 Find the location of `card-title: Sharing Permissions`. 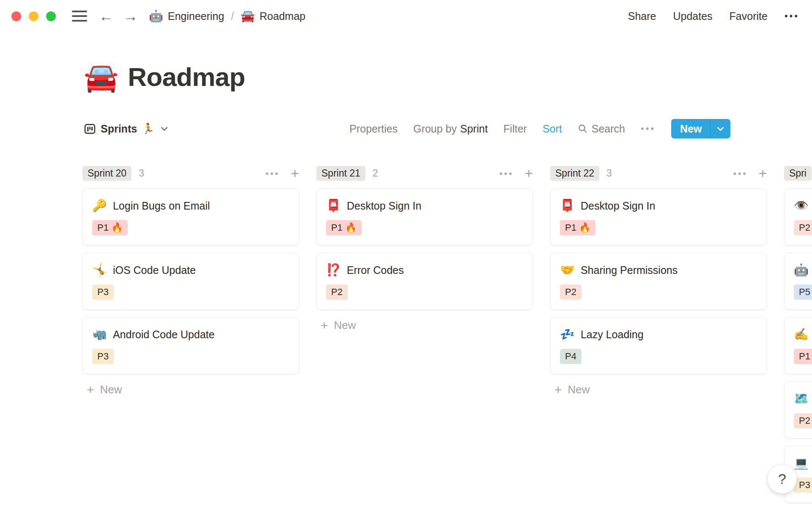

card-title: Sharing Permissions is located at coordinates (629, 270).